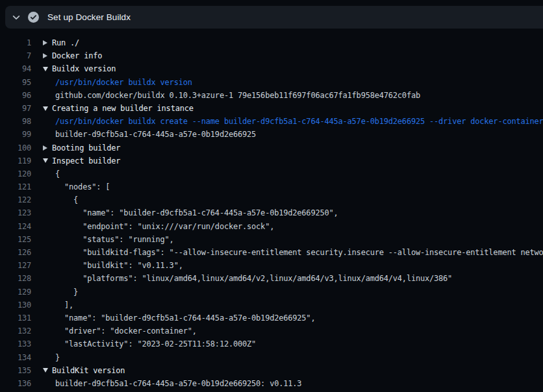 The width and height of the screenshot is (543, 392). What do you see at coordinates (66, 43) in the screenshot?
I see `log-line-text: Run ./` at bounding box center [66, 43].